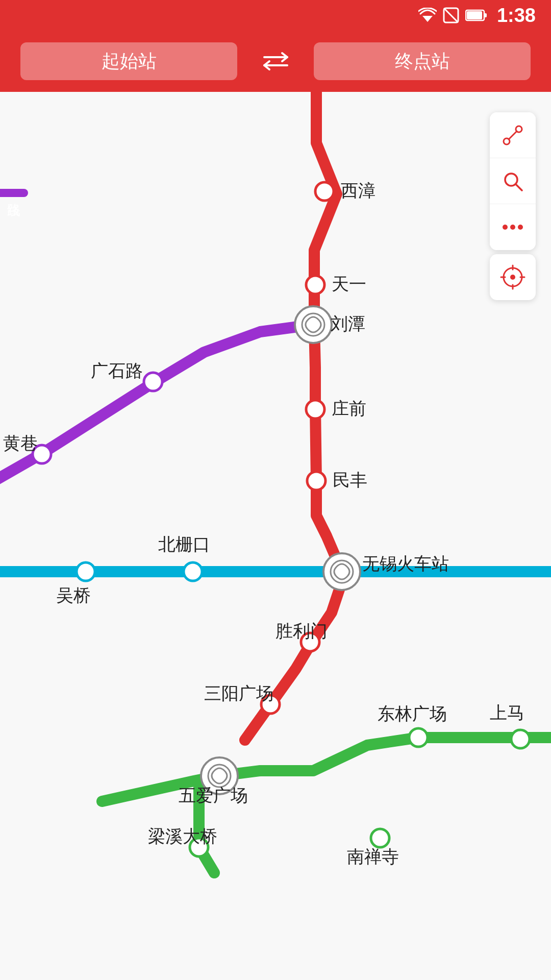 The width and height of the screenshot is (551, 980). Describe the element at coordinates (276, 61) in the screenshot. I see `app-header: 起始站 终点站` at that location.